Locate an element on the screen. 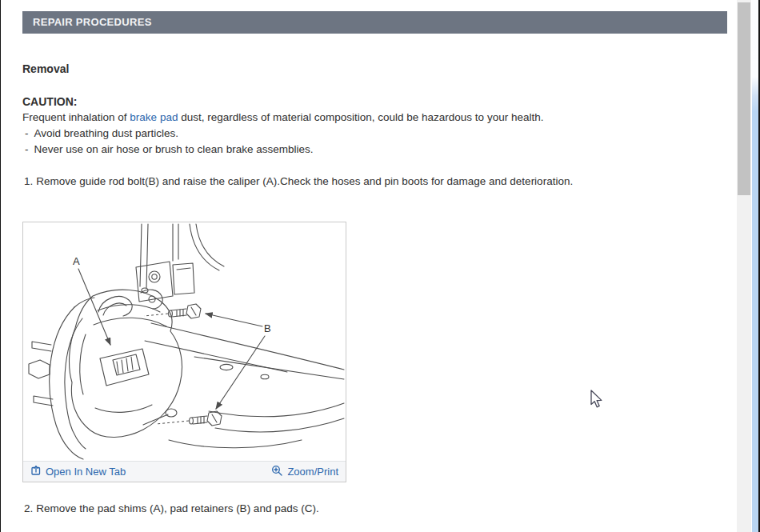  step-number: 2. is located at coordinates (29, 509).